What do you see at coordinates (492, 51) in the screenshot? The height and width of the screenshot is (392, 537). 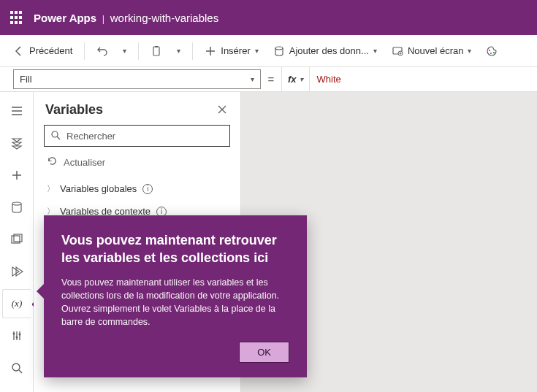 I see `theme-button` at bounding box center [492, 51].